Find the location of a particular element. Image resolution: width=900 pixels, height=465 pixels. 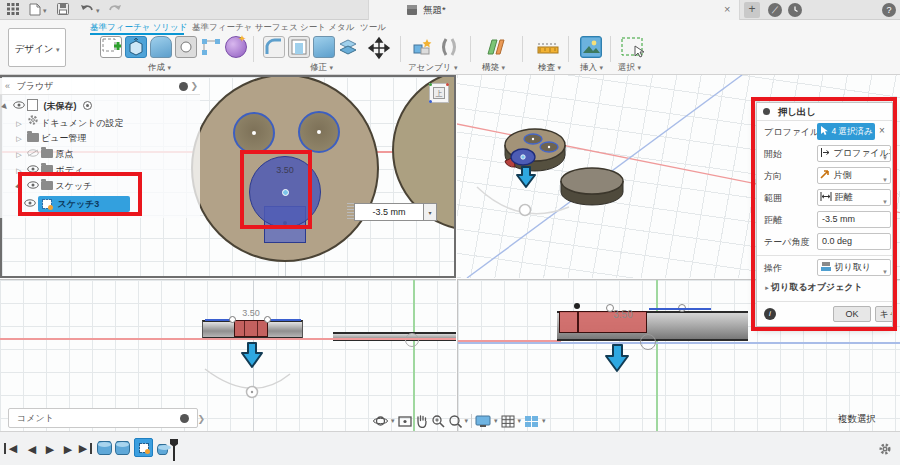

tab-tools: ツール is located at coordinates (373, 28).